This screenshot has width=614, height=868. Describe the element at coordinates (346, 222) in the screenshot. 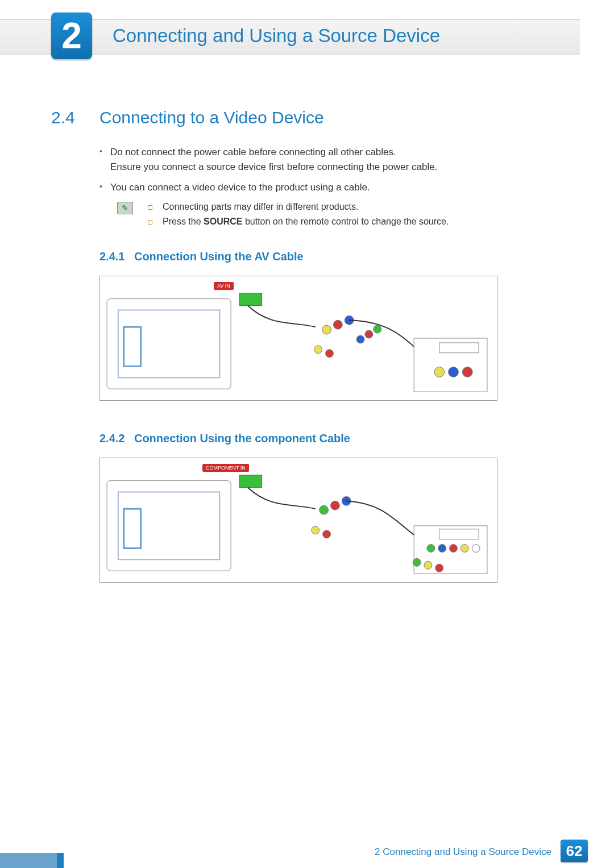

I see `note-suffix: button on the remote control to change t…` at that location.